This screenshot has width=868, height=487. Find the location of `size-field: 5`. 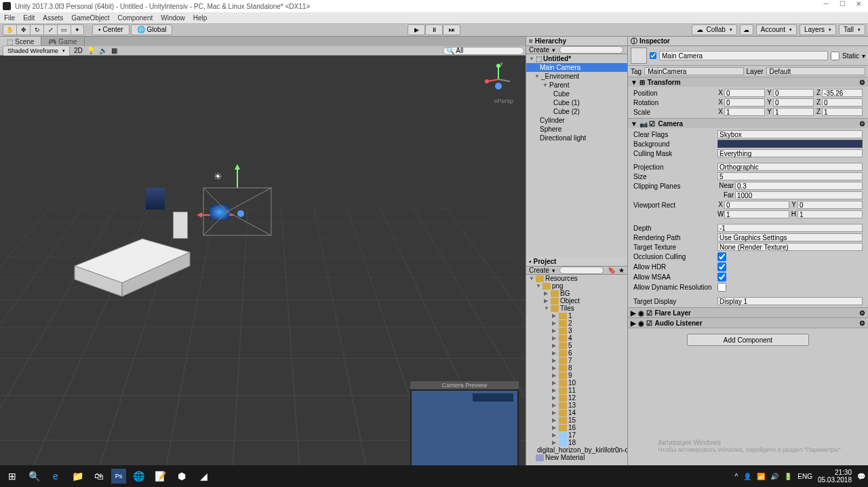

size-field: 5 is located at coordinates (790, 176).